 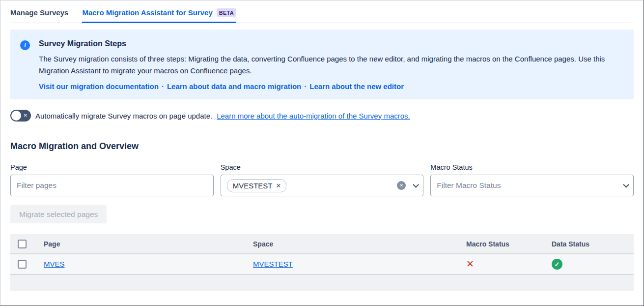 What do you see at coordinates (112, 185) in the screenshot?
I see `page-filter-input` at bounding box center [112, 185].